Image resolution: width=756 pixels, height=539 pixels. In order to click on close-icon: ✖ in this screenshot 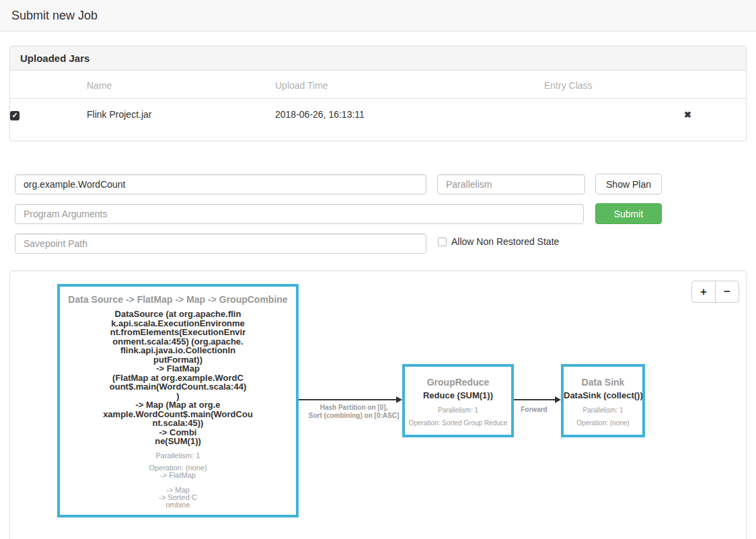, I will do `click(687, 114)`.